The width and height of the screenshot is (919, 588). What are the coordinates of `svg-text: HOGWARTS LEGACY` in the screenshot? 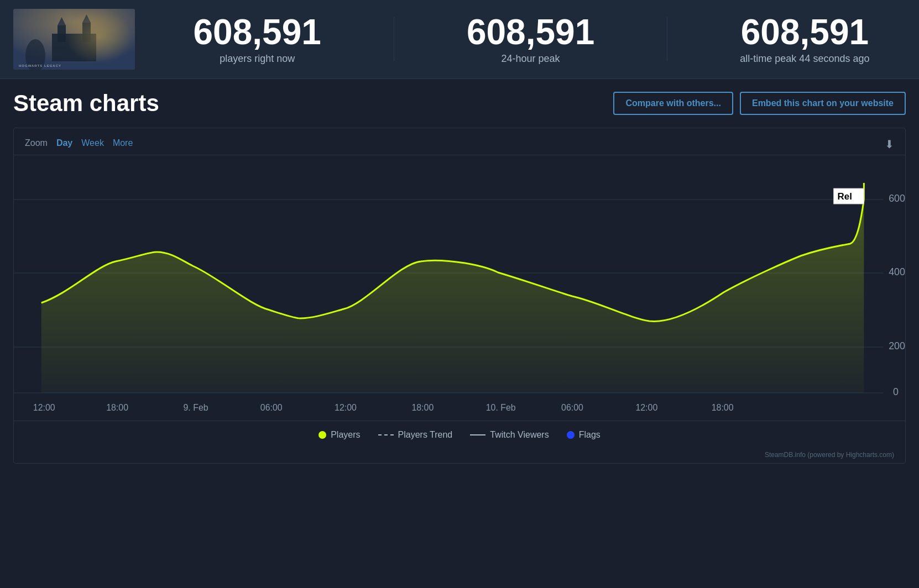 It's located at (40, 66).